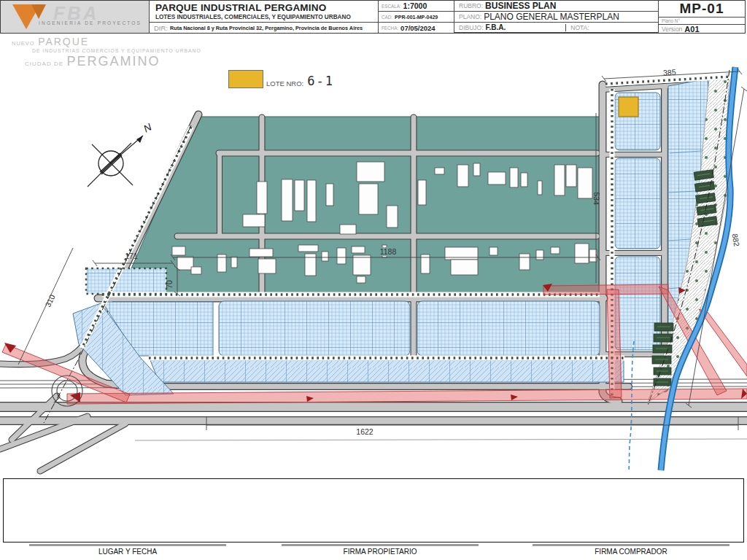 This screenshot has width=747, height=560. Describe the element at coordinates (631, 550) in the screenshot. I see `signature-line-comprador: FIRMA COMPRADOR` at that location.